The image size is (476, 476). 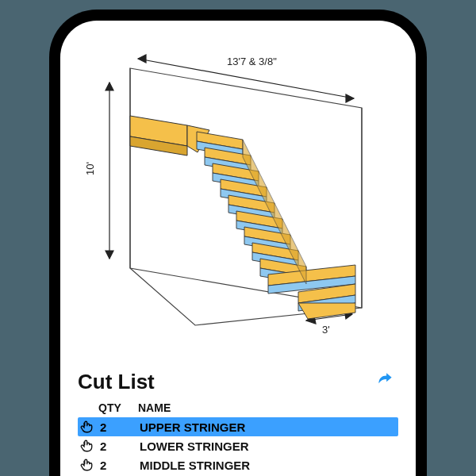 I want to click on row-name: UPPER STRINGER, so click(x=268, y=427).